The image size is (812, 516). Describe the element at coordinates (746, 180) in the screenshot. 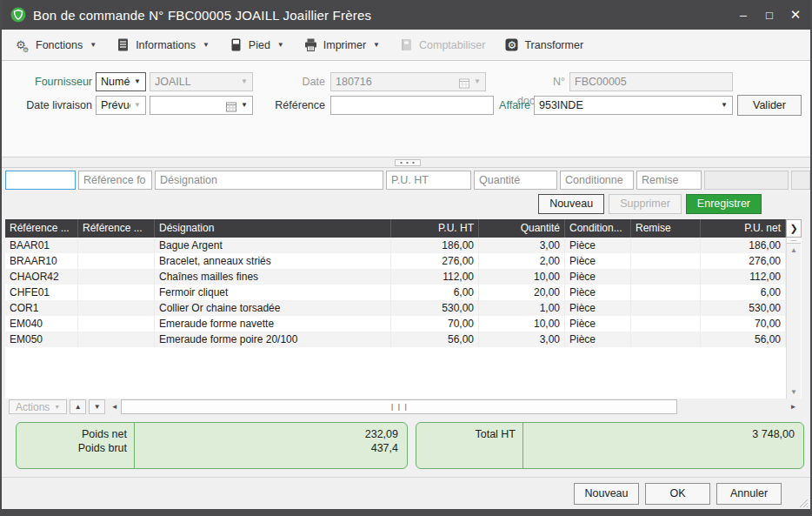

I see `entry-pu-net-field` at that location.